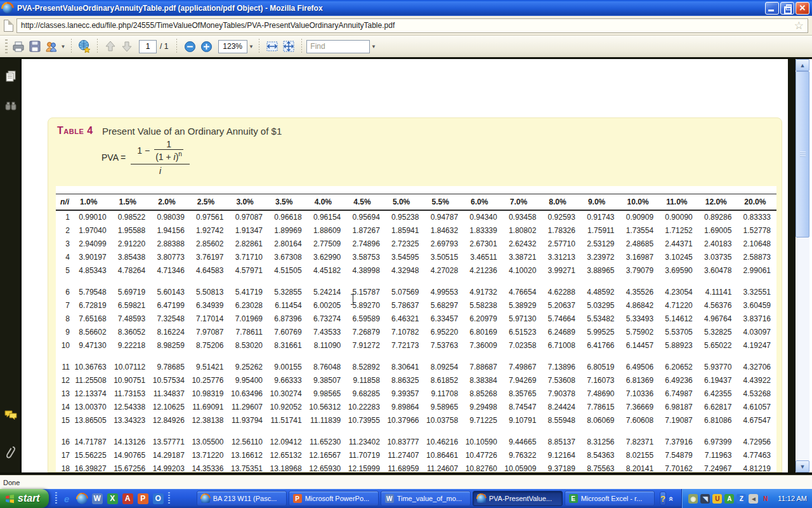  I want to click on factor-cell: 4.43922, so click(757, 380).